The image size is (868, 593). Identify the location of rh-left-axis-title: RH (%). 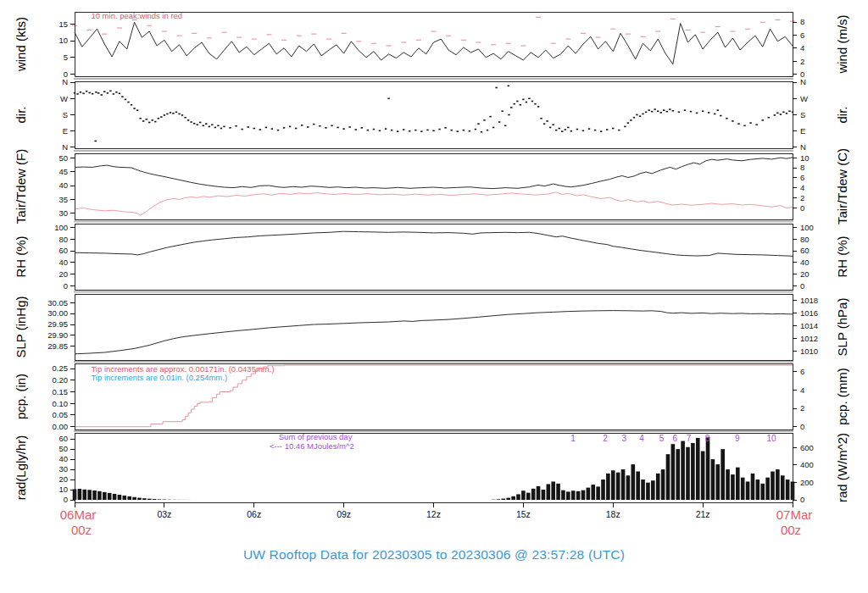
(20, 256).